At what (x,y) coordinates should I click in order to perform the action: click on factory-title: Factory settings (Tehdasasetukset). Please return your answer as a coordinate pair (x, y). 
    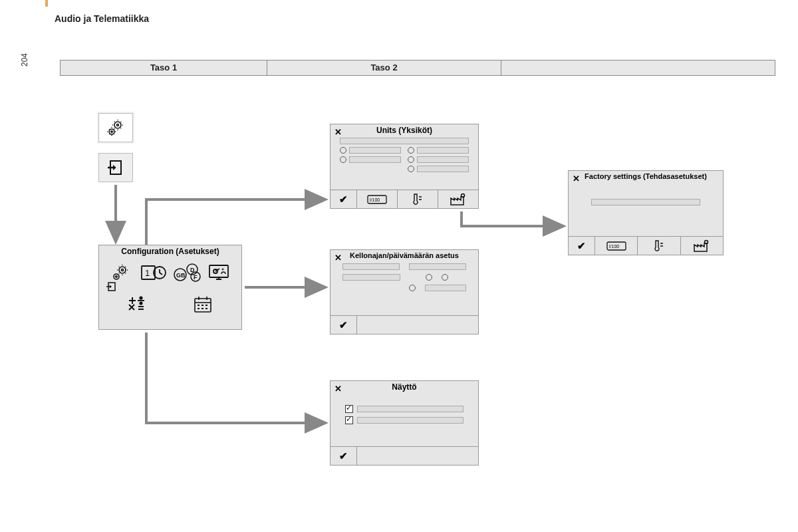
    Looking at the image, I should click on (646, 176).